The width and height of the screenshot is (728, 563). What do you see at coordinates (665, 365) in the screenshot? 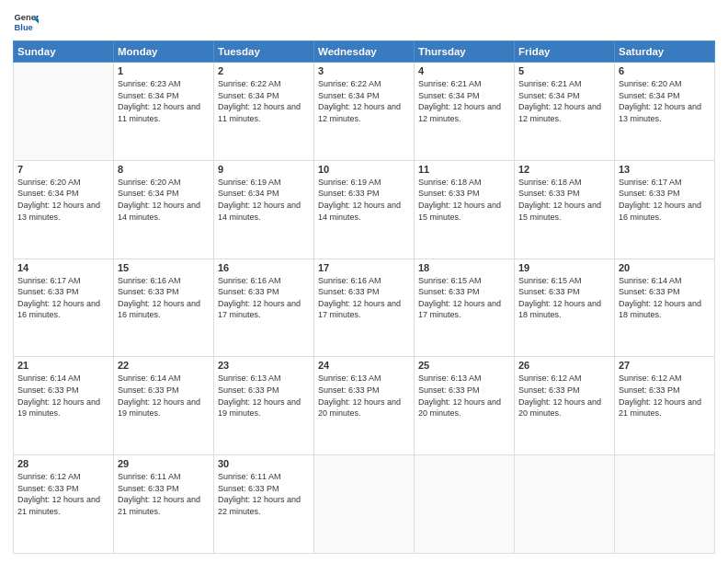
I see `day-number: 27` at bounding box center [665, 365].